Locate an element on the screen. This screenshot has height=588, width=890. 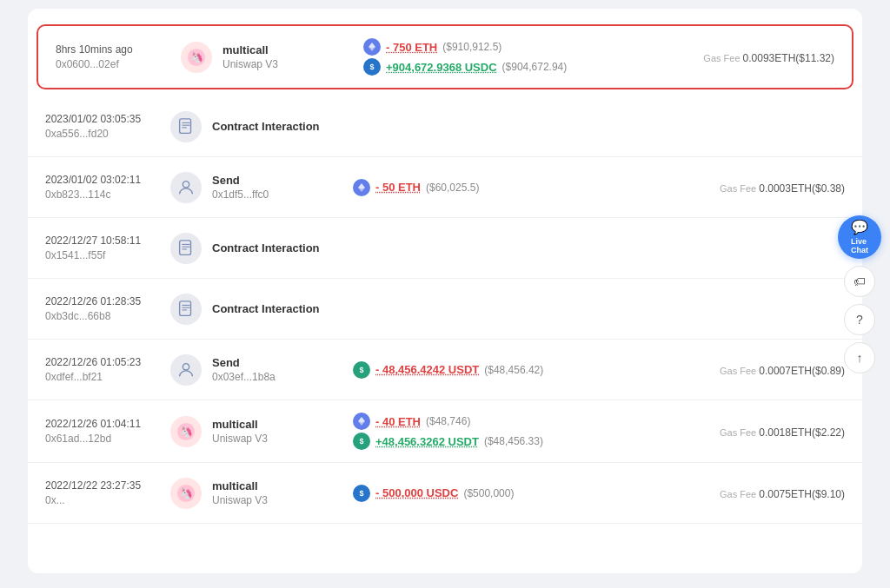
transaction-type-column: multicallUniswap V3 is located at coordinates (275, 493).